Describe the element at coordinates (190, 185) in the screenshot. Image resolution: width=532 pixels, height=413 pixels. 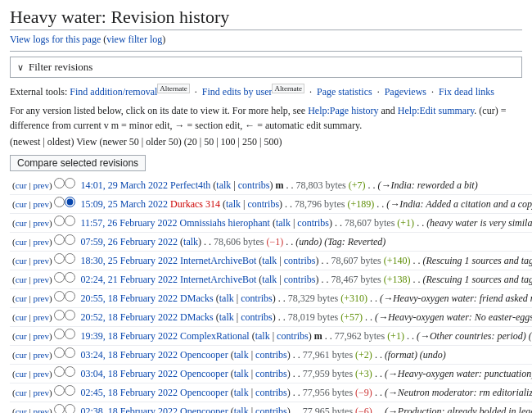
I see `user-link: Perfect4th` at that location.